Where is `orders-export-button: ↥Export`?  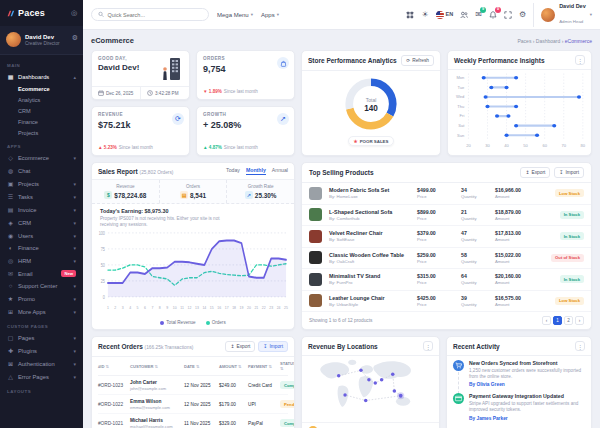 orders-export-button: ↥Export is located at coordinates (240, 346).